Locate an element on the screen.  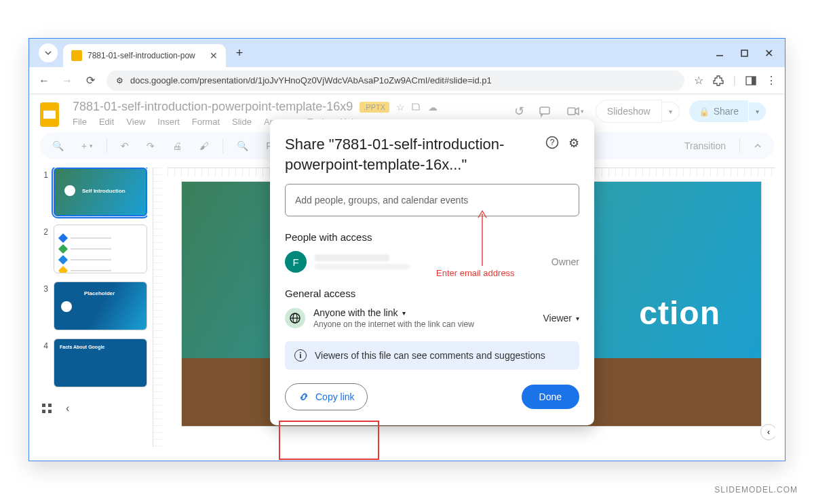
slides-favicon-icon is located at coordinates (77, 56).